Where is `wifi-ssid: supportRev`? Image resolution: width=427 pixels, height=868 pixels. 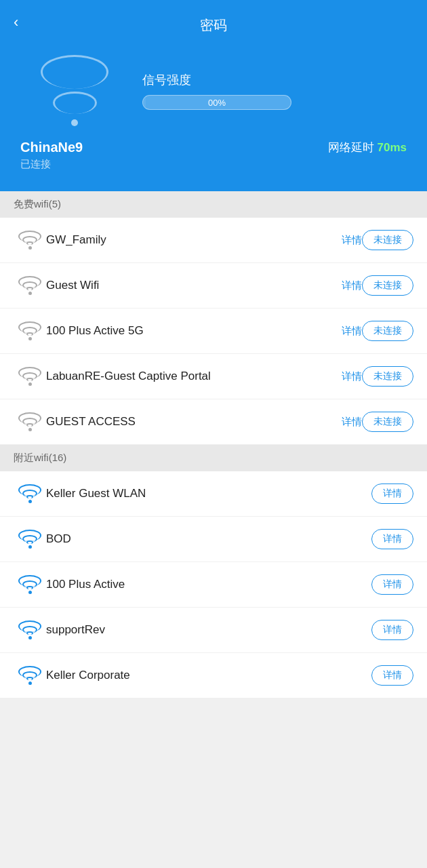
wifi-ssid: supportRev is located at coordinates (209, 630).